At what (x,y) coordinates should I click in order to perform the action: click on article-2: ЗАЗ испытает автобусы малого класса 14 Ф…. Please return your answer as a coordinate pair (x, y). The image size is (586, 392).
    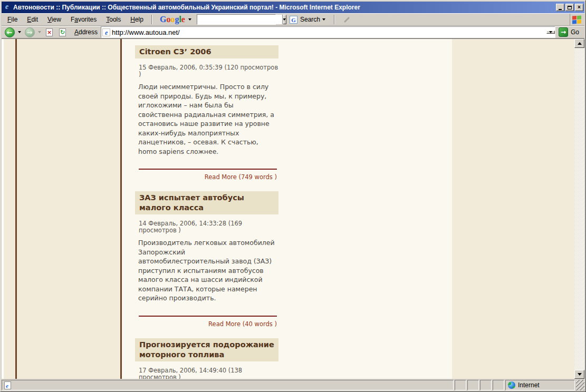
    Looking at the image, I should click on (207, 259).